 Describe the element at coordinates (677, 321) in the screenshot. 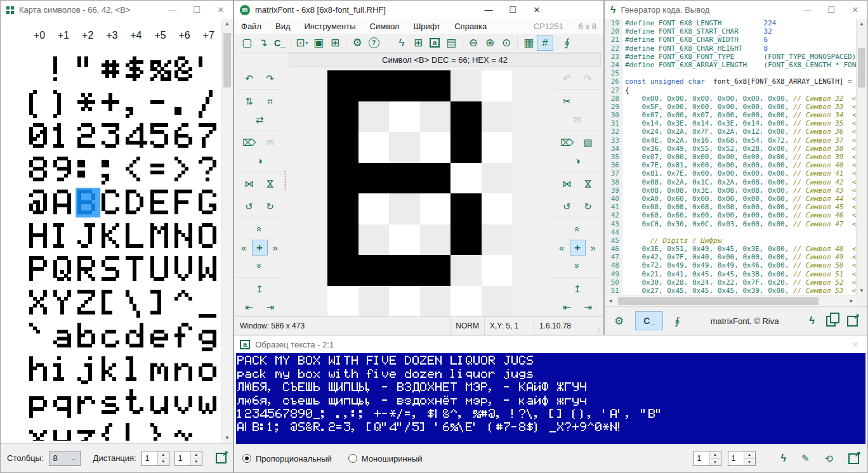

I see `paperclip-icon: ∮` at that location.